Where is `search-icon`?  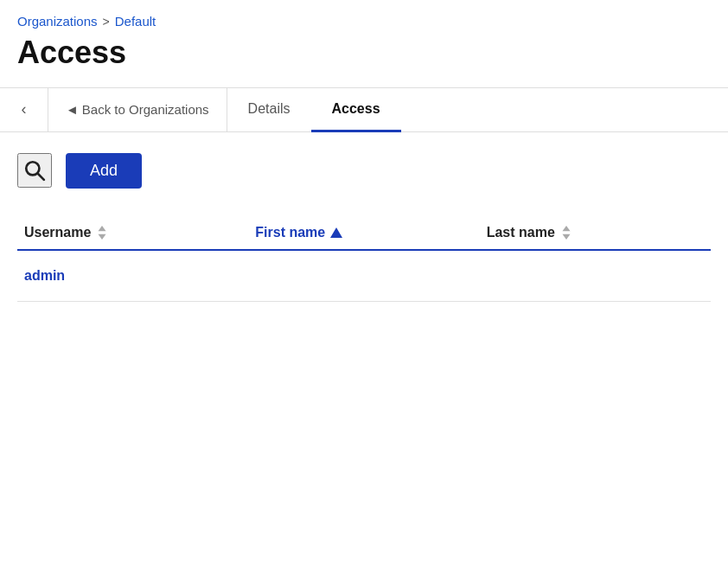
search-icon is located at coordinates (35, 170).